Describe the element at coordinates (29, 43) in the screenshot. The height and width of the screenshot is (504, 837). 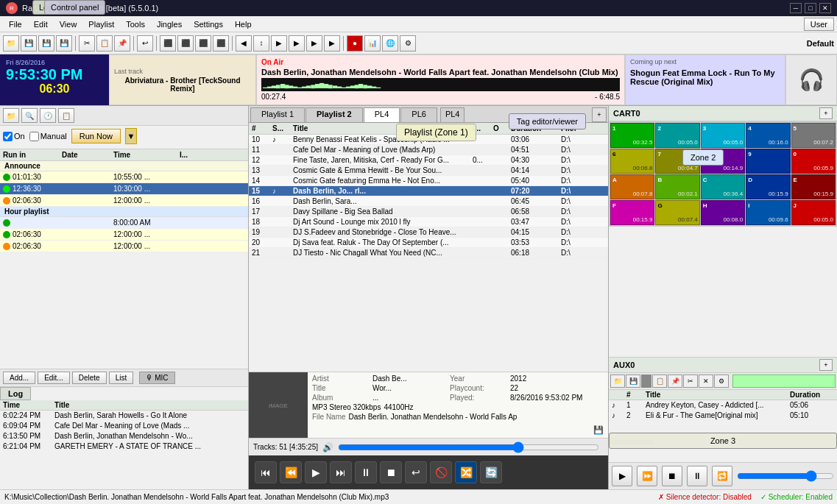
I see `toolbar-save: 💾` at that location.